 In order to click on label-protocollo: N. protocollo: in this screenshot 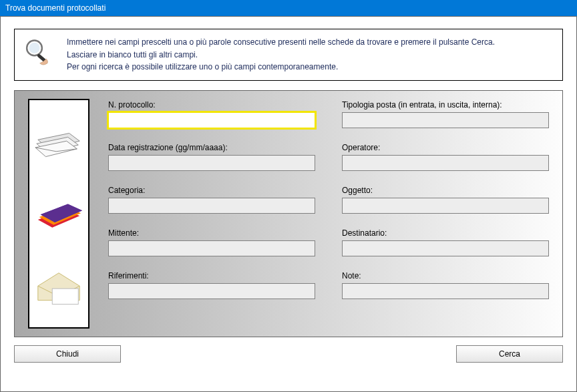, I will do `click(212, 105)`.